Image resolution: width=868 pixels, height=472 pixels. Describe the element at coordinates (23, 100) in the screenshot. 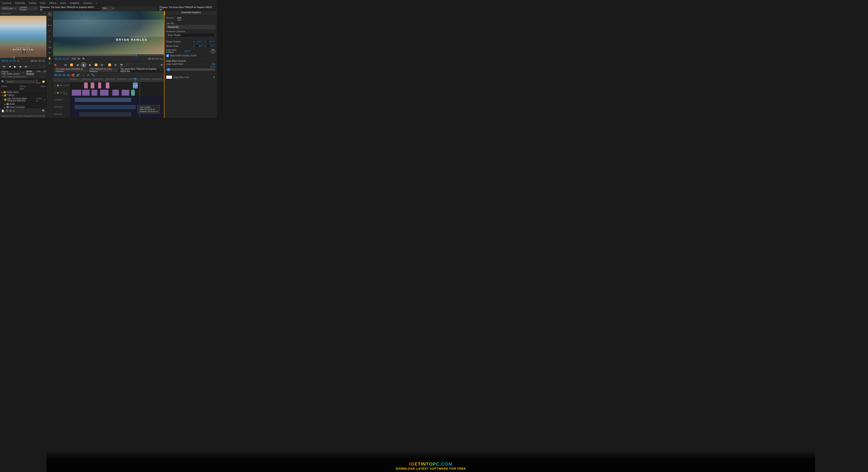

I see `list-item: aaa_The Seam Btwn TRAILER MASTER 23.976 …` at that location.